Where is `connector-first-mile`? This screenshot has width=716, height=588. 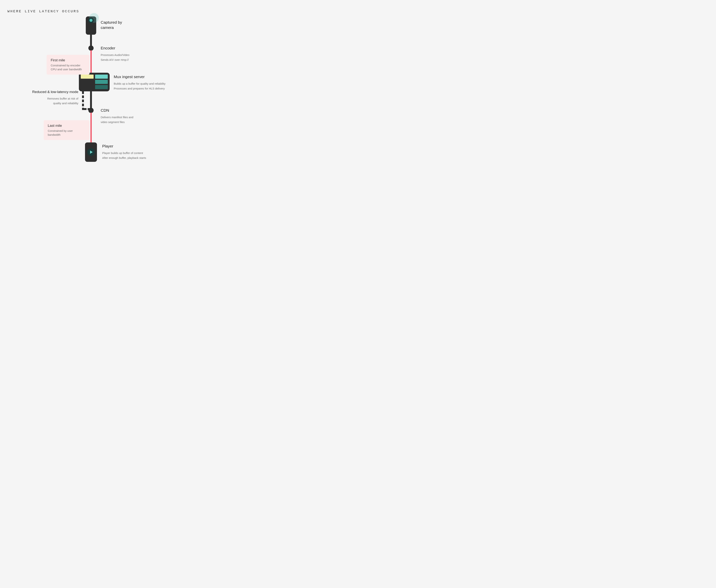 connector-first-mile is located at coordinates (91, 62).